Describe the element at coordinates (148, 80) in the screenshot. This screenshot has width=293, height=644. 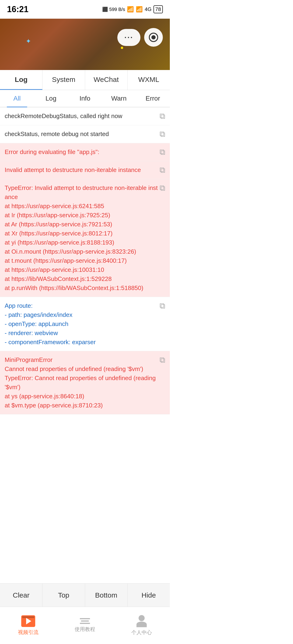
I see `tab-wxml: WXML` at that location.